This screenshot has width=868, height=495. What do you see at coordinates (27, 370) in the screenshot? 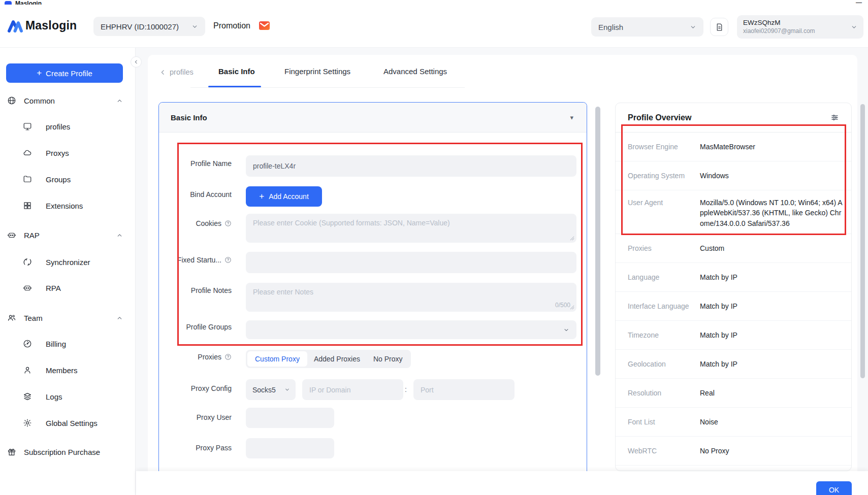
I see `person-icon` at bounding box center [27, 370].